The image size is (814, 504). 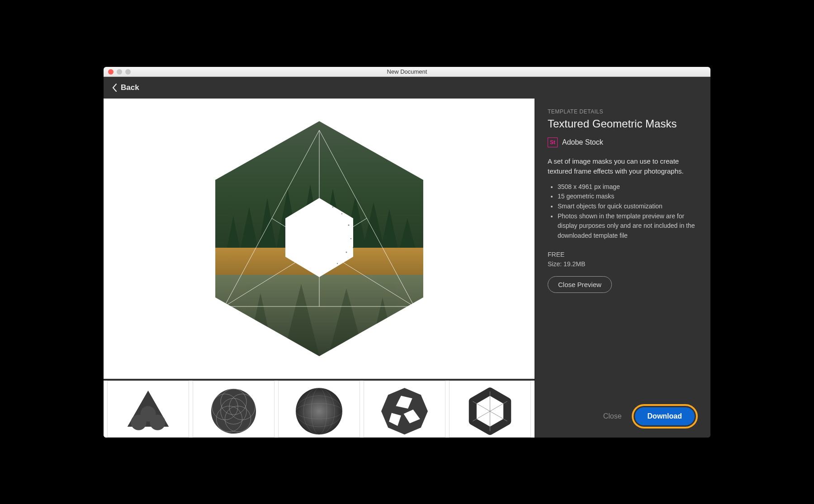 I want to click on back-label: Back, so click(x=130, y=88).